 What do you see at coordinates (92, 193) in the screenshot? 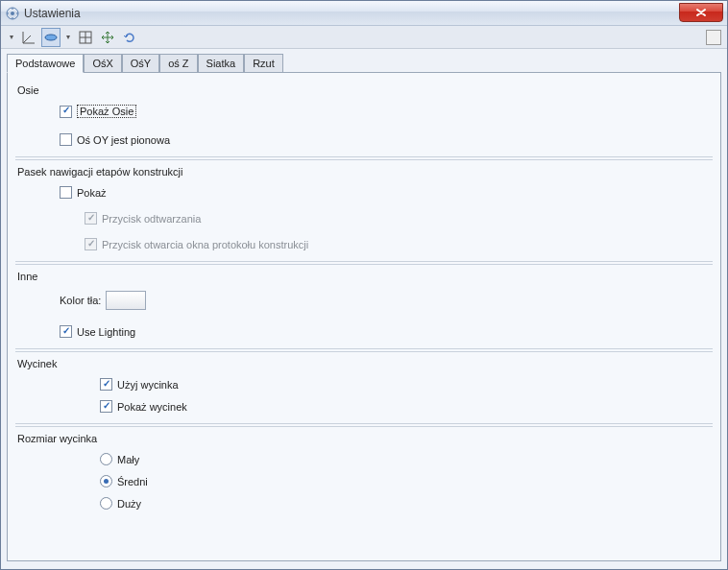
I see `label-nav-show: Pokaż` at bounding box center [92, 193].